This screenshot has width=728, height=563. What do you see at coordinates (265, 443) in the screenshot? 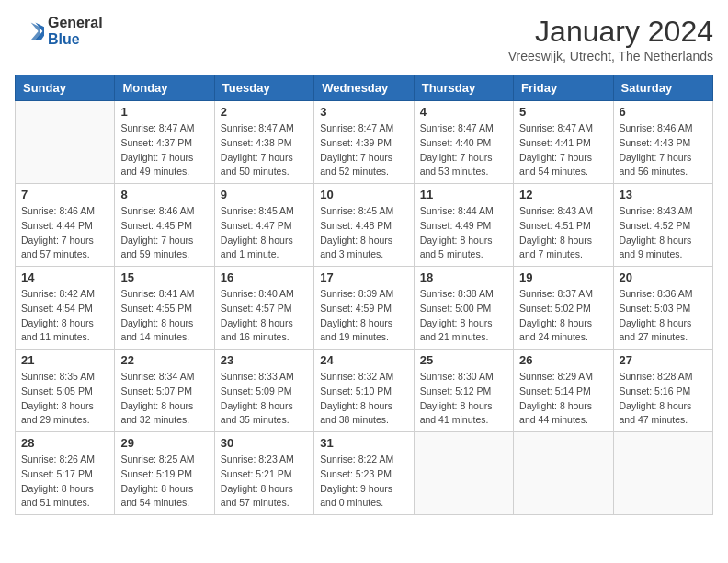
I see `day-number: 30` at bounding box center [265, 443].